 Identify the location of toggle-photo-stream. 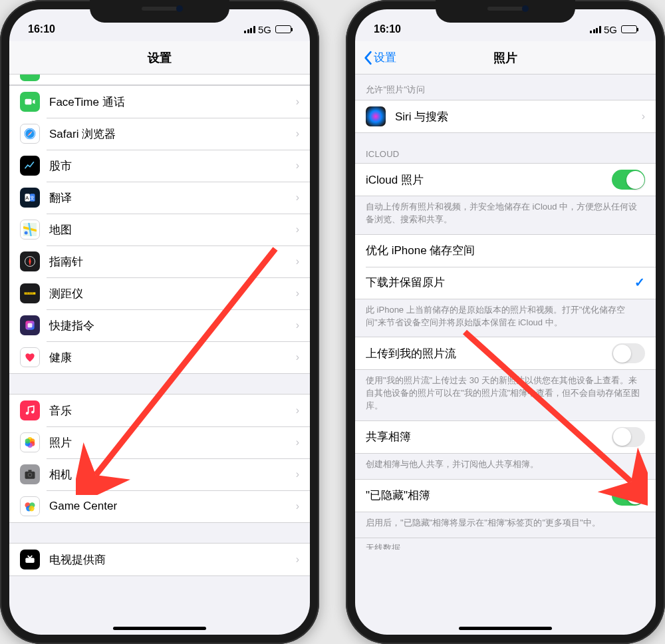
(628, 353).